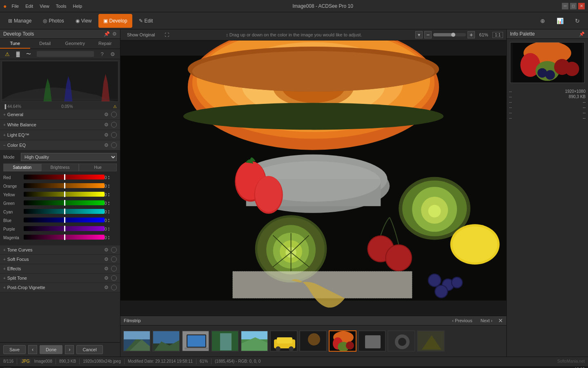  I want to click on sf-circle-icon, so click(114, 259).